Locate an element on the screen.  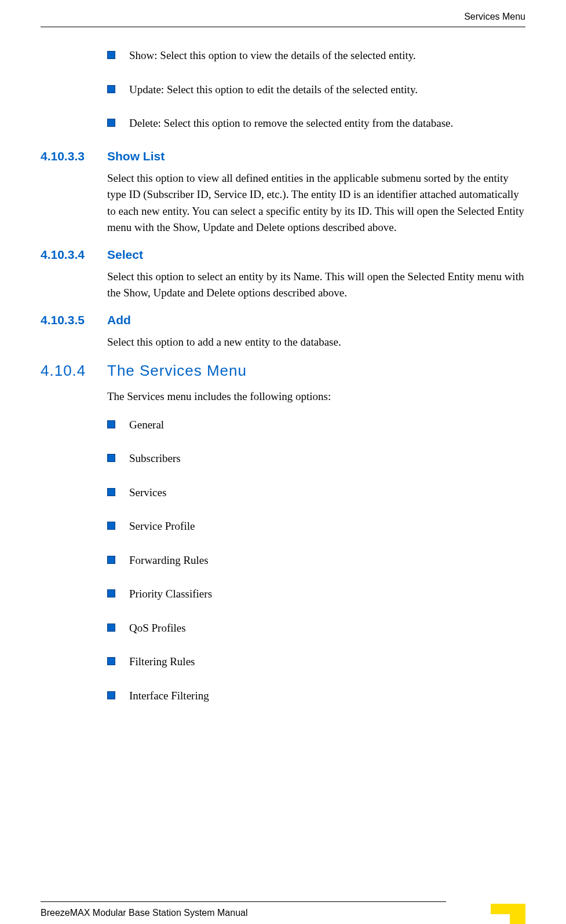
list-item: Show: Select this option to view the det… is located at coordinates (316, 56).